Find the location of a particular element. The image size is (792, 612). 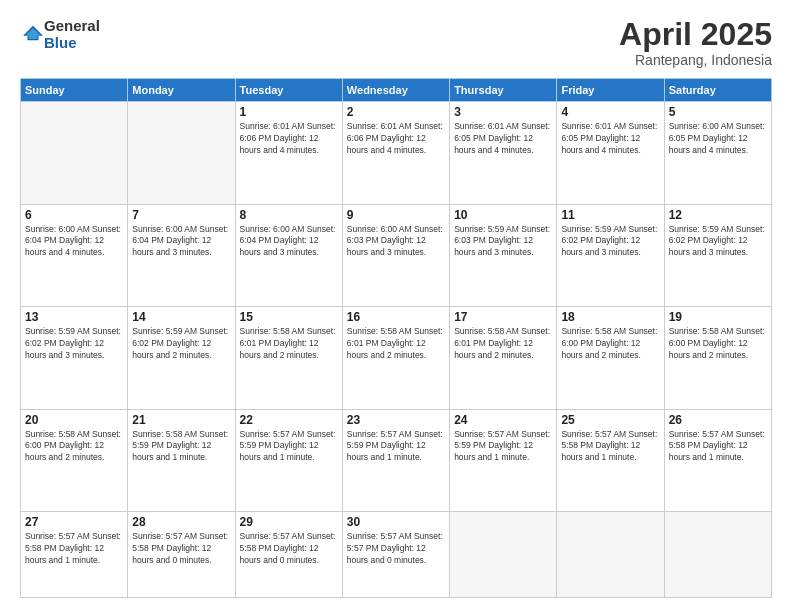

table-row: 10Sunrise: 5:59 AM Sunset: 6:03 PM Dayli… is located at coordinates (504, 256).